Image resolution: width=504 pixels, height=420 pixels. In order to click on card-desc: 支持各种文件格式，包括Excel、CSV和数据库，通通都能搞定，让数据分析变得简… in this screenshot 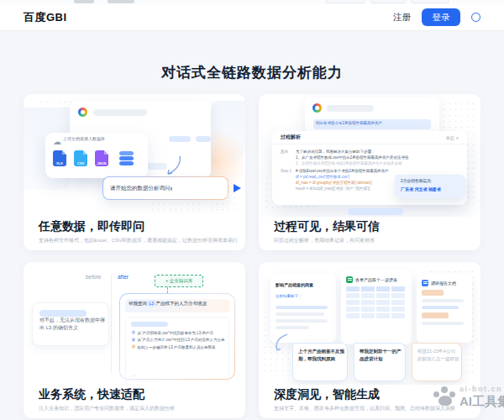, I will do `click(138, 240)`.